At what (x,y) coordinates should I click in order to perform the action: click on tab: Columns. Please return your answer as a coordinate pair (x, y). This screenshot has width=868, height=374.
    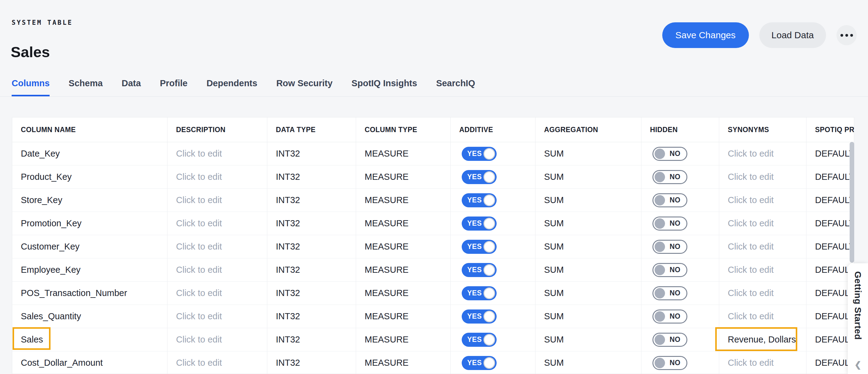
    Looking at the image, I should click on (31, 84).